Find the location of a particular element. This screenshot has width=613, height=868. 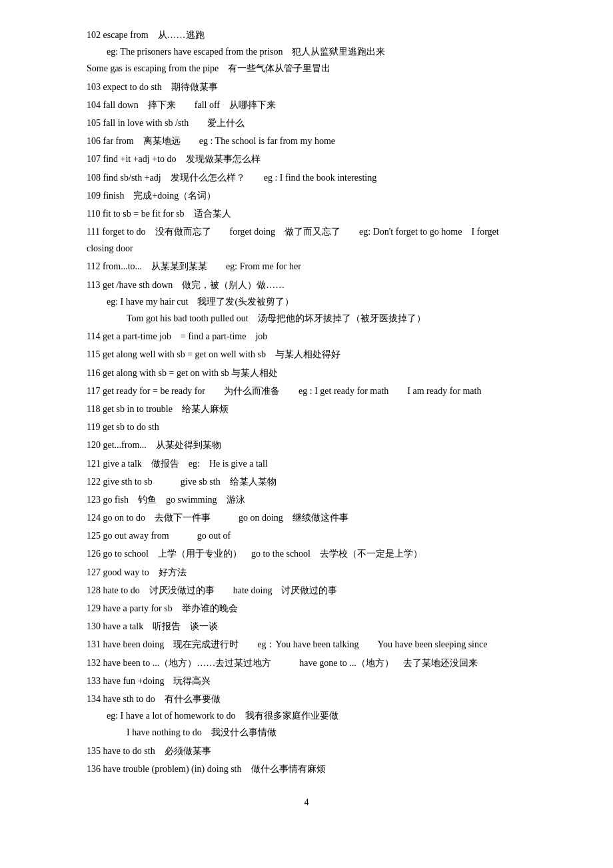

entry-102-line1: 102 escape from 从……逃跑 is located at coordinates (306, 35).